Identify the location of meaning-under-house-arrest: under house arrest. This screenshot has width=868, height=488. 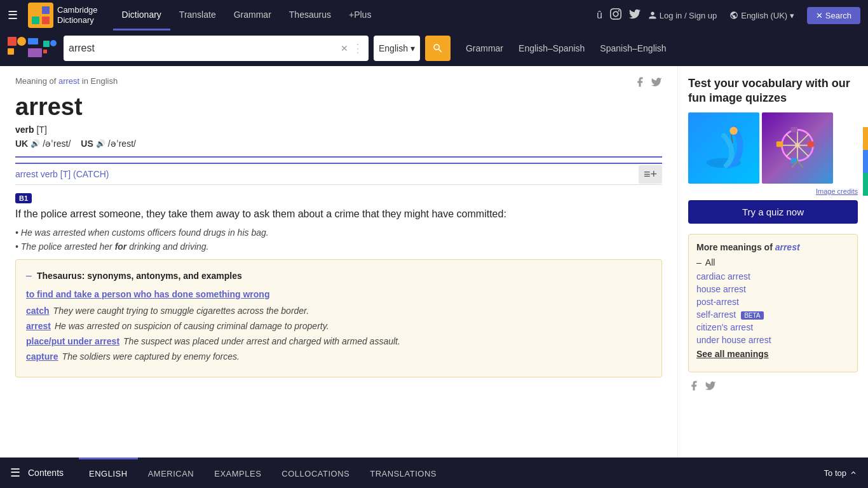
(773, 340).